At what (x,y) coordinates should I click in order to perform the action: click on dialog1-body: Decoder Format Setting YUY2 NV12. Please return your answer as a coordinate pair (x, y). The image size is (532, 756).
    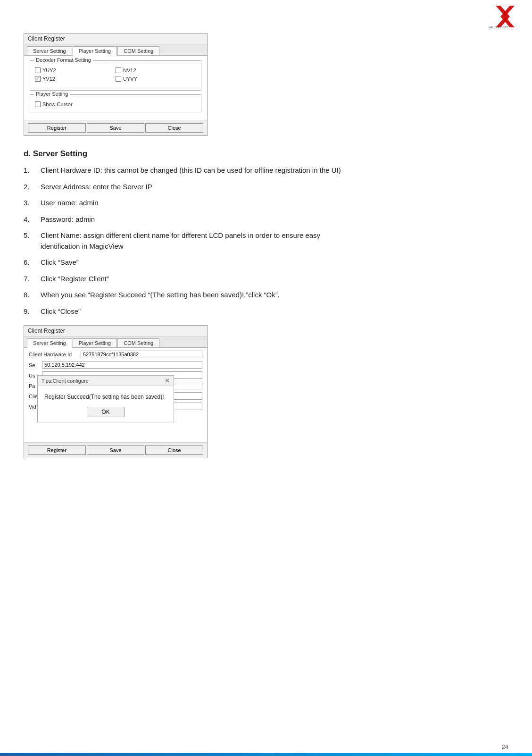
    Looking at the image, I should click on (116, 88).